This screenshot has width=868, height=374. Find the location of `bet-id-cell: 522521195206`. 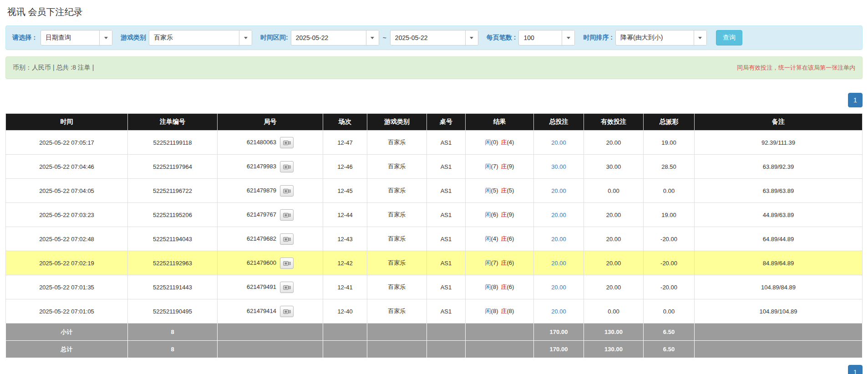

bet-id-cell: 522521195206 is located at coordinates (173, 215).